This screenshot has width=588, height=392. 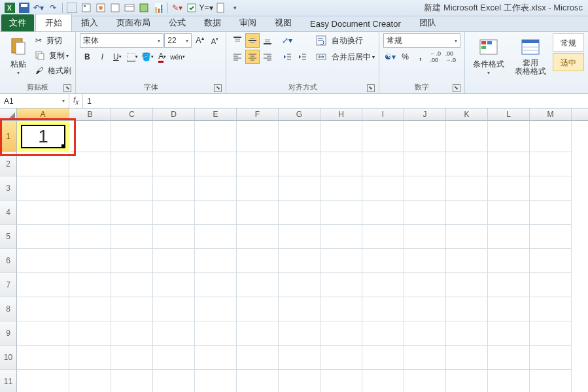 I want to click on clipboard-launcher-icon: ⬊, so click(x=67, y=88).